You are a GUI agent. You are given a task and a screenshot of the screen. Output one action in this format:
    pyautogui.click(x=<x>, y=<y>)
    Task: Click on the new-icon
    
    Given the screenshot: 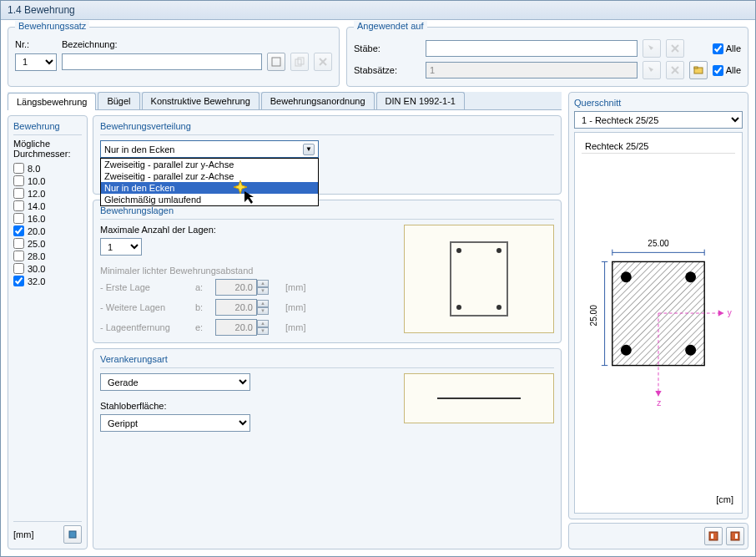 What is the action you would take?
    pyautogui.click(x=276, y=62)
    